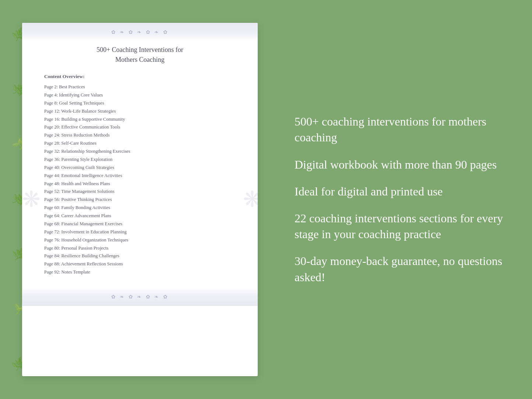  Describe the element at coordinates (29, 200) in the screenshot. I see `doc-left-mandala: ❋` at that location.